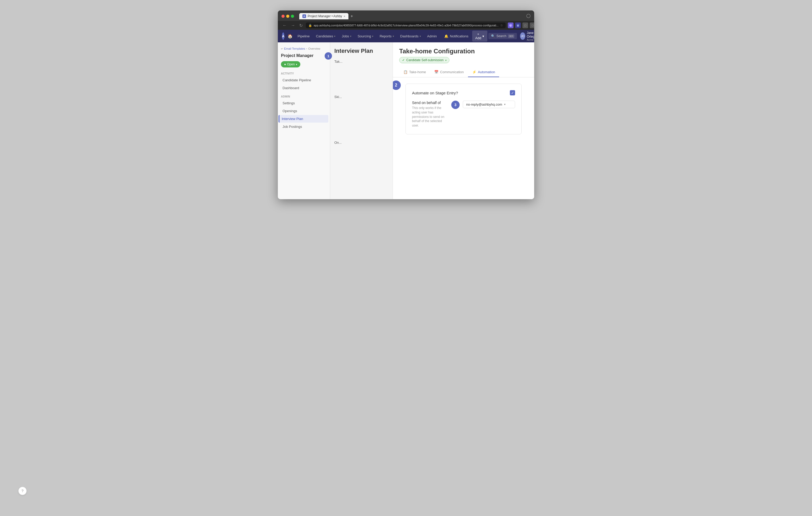 The width and height of the screenshot is (812, 516). I want to click on sourcing-chevron-icon: ▾, so click(373, 36).